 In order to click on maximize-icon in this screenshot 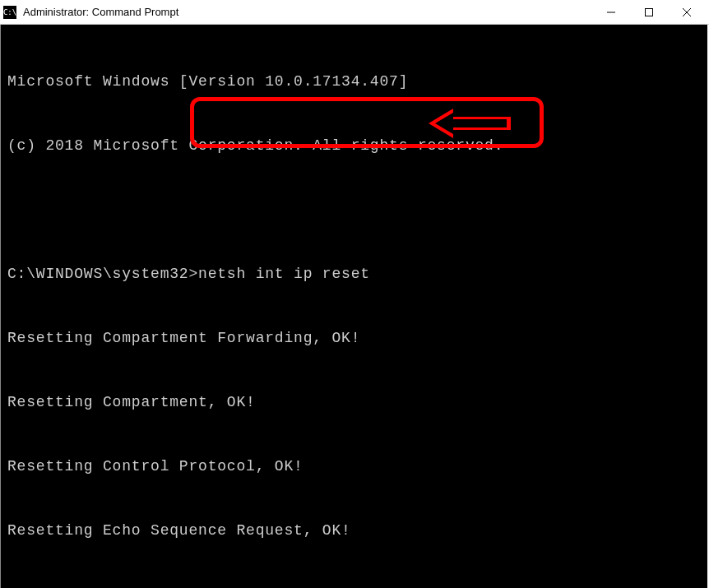, I will do `click(649, 12)`.